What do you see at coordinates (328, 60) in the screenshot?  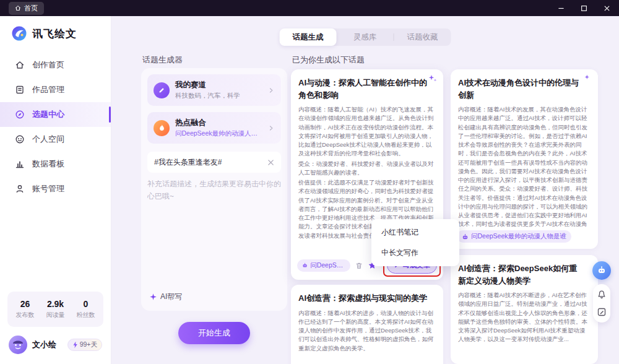 I see `results-heading: 已为你生成以下话题` at bounding box center [328, 60].